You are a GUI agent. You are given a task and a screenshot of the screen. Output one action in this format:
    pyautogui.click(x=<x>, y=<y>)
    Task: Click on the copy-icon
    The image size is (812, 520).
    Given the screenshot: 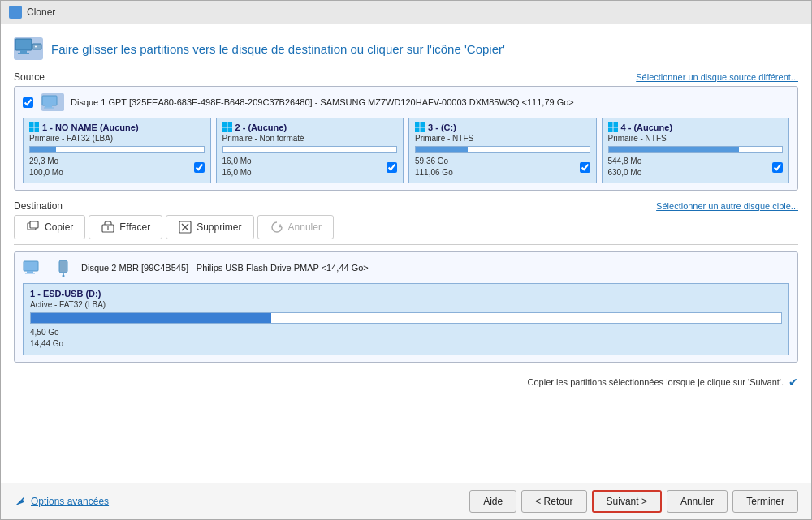 What is the action you would take?
    pyautogui.click(x=33, y=227)
    